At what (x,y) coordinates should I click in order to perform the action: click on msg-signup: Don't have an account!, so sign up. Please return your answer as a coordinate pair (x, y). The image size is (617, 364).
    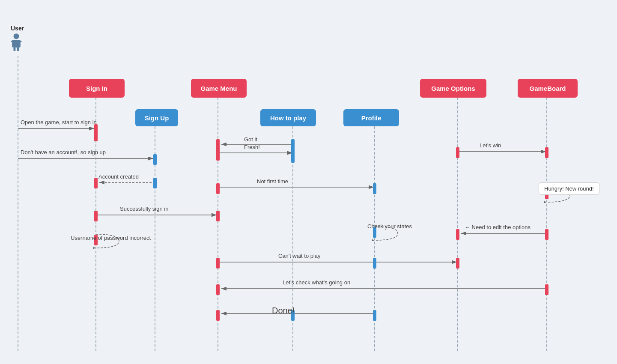
    Looking at the image, I should click on (63, 152).